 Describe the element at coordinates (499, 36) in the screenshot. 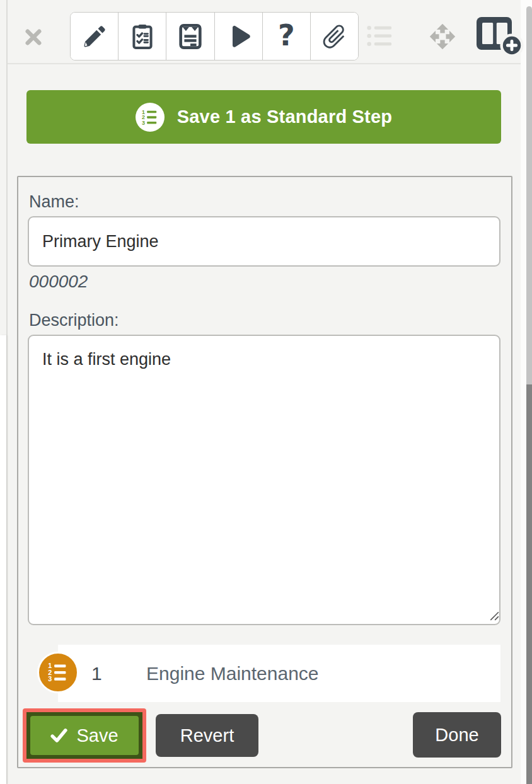

I see `add-column-icon` at that location.